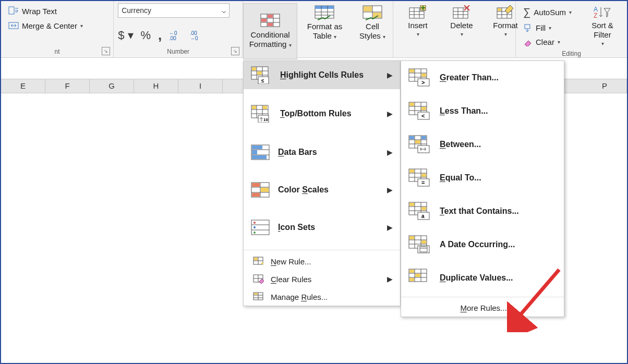 Image resolution: width=628 pixels, height=364 pixels. I want to click on menu-color-scales: Color Scales ▶, so click(322, 190).